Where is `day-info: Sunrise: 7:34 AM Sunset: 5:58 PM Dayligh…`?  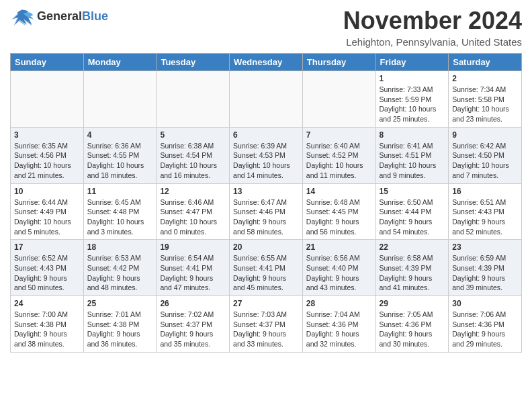 day-info: Sunrise: 7:34 AM Sunset: 5:58 PM Dayligh… is located at coordinates (485, 105).